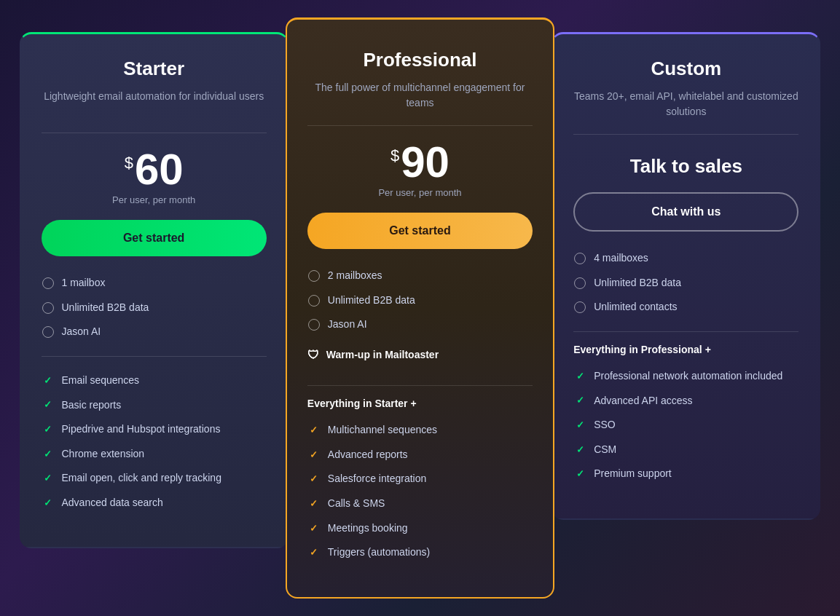 The width and height of the screenshot is (840, 616). What do you see at coordinates (420, 553) in the screenshot?
I see `list-item: ✓ Triggers (automations)` at bounding box center [420, 553].